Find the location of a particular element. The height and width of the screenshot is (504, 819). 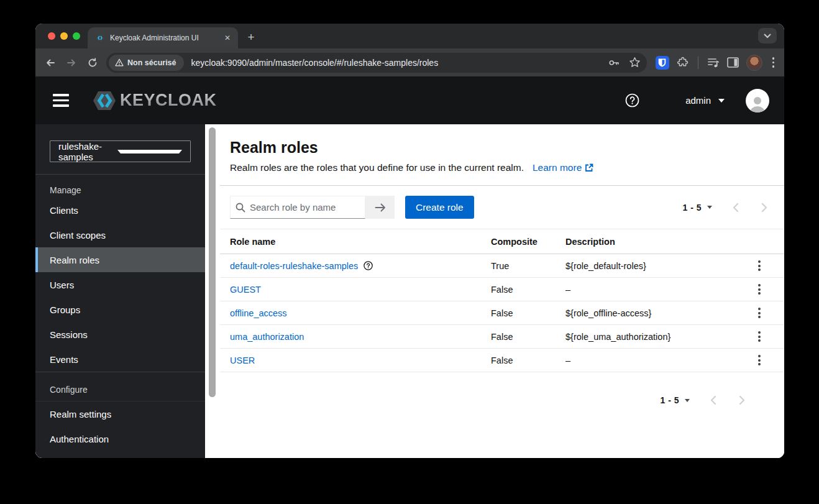

search-group is located at coordinates (312, 208).